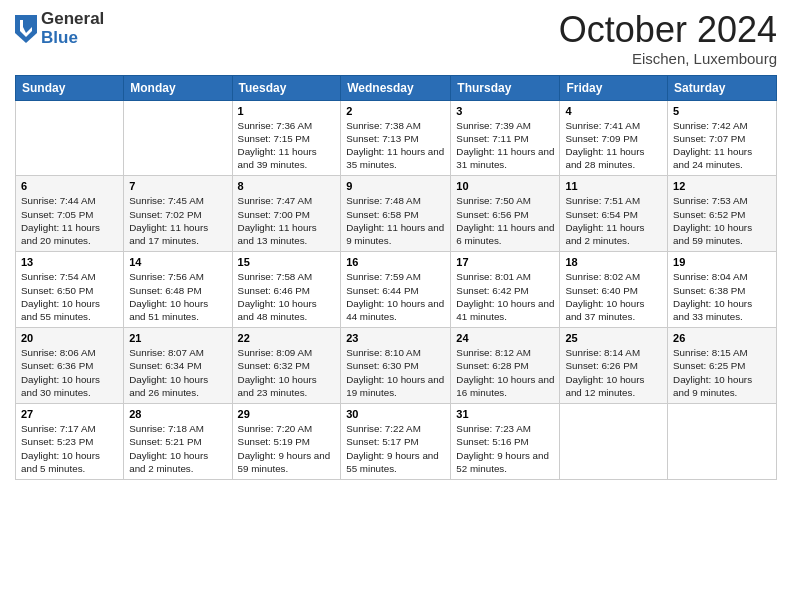  What do you see at coordinates (286, 88) in the screenshot?
I see `col-tuesday: Tuesday` at bounding box center [286, 88].